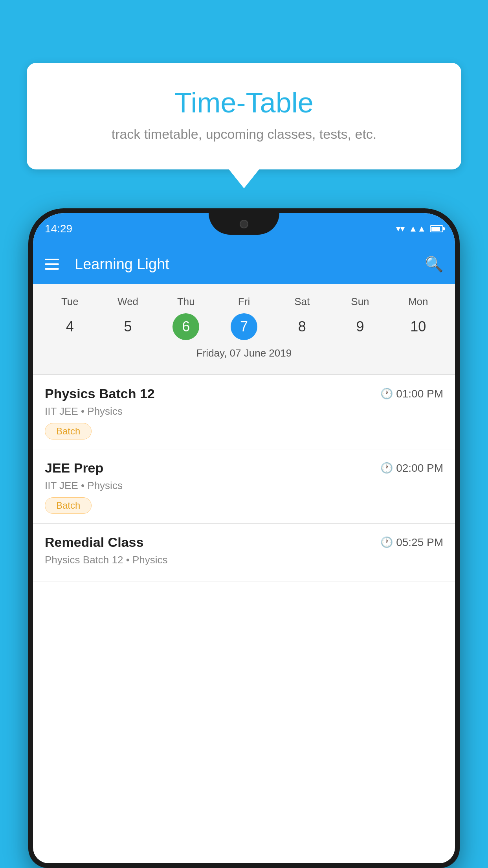 The height and width of the screenshot is (868, 488). I want to click on status-icons: ▾▾ ▲▲, so click(420, 229).